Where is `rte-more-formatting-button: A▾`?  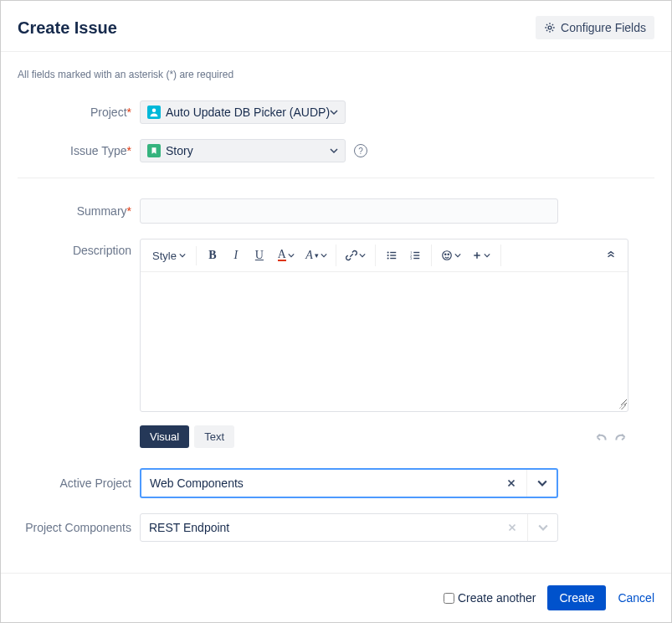 rte-more-formatting-button: A▾ is located at coordinates (316, 255).